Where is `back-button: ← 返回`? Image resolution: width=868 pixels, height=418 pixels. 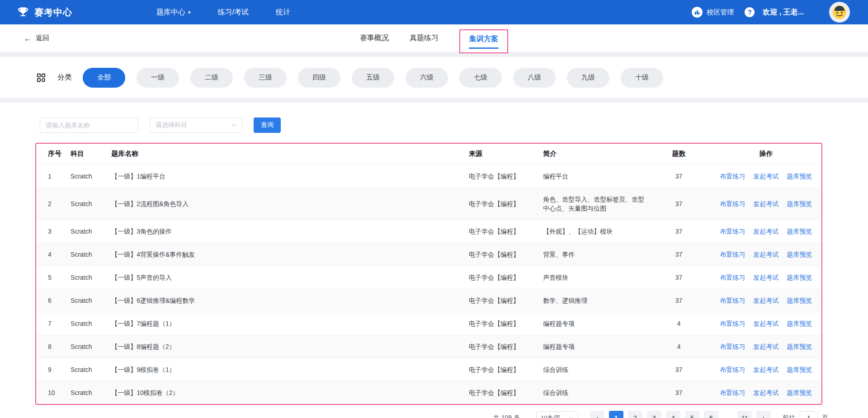
back-button: ← 返回 is located at coordinates (36, 38).